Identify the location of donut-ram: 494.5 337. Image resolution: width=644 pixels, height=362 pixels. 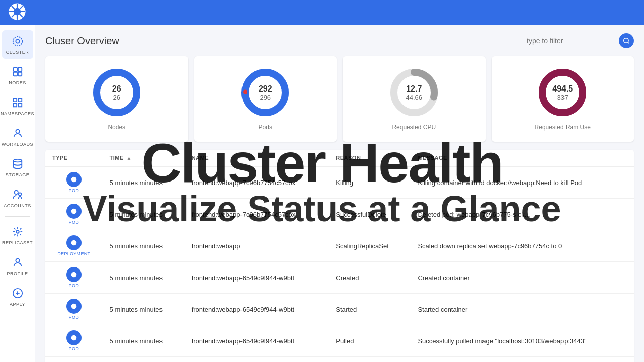
(562, 93).